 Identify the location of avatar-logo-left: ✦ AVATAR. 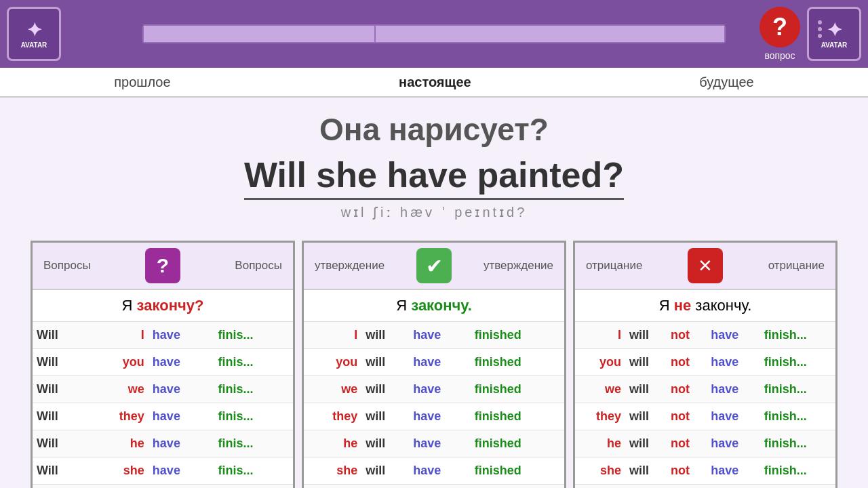
(34, 34).